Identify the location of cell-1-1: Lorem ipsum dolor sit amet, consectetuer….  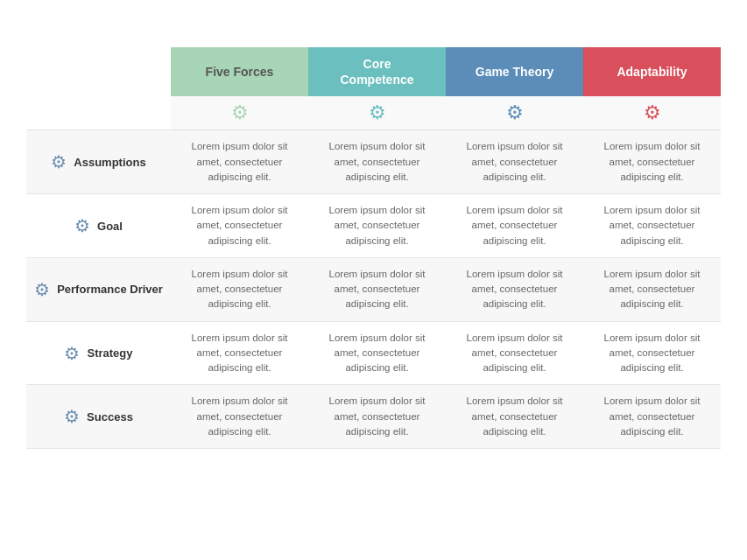
(377, 226).